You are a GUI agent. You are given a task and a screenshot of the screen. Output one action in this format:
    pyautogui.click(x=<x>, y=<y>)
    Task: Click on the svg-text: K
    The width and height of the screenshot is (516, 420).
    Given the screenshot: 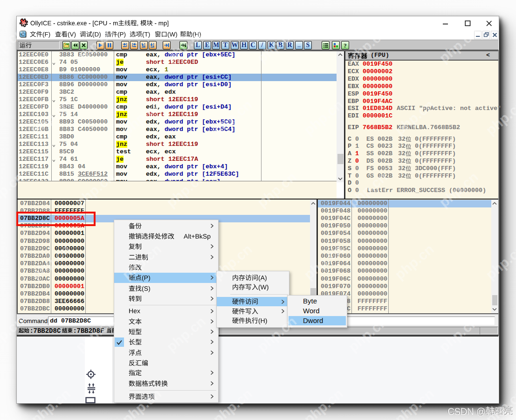 What is the action you would take?
    pyautogui.click(x=271, y=45)
    